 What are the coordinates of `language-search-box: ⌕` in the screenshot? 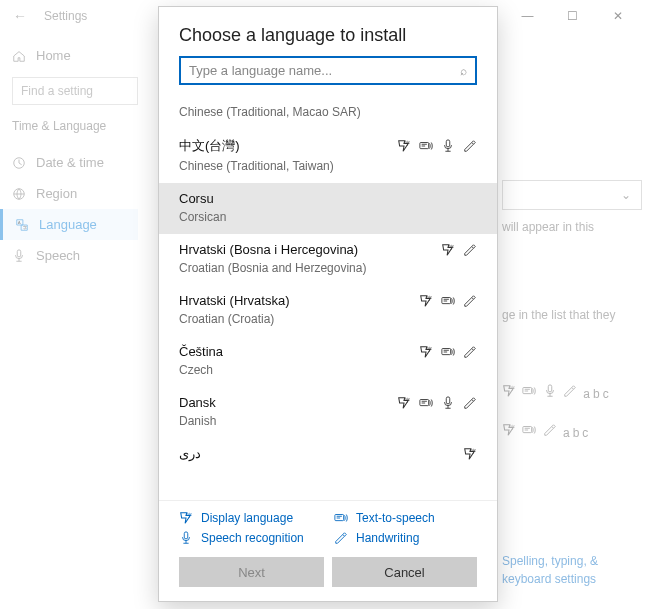 It's located at (328, 70).